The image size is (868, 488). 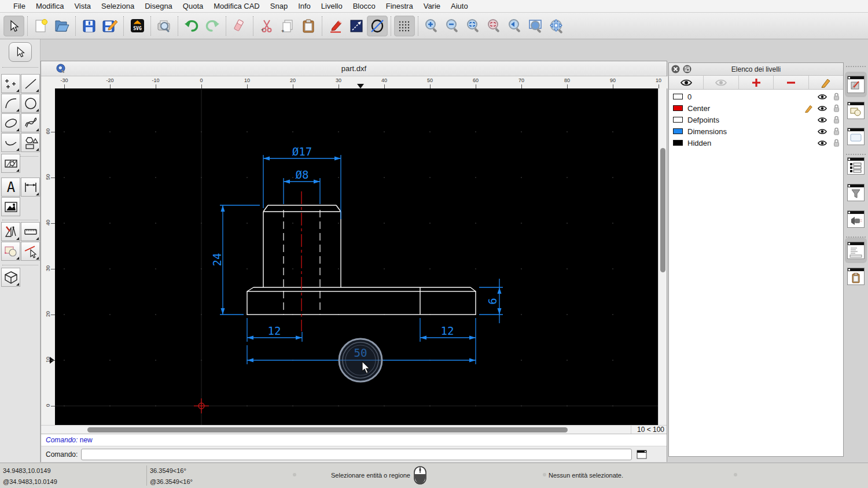 I want to click on library-browser-dock-button, so click(x=856, y=136).